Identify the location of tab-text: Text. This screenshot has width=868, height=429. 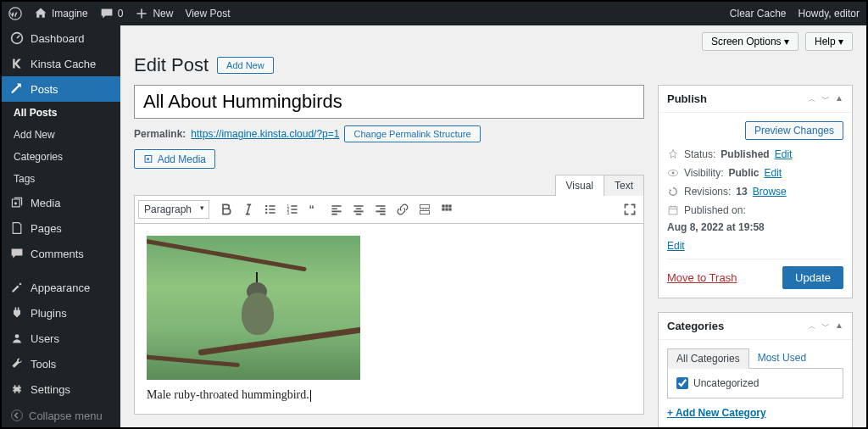
(624, 185).